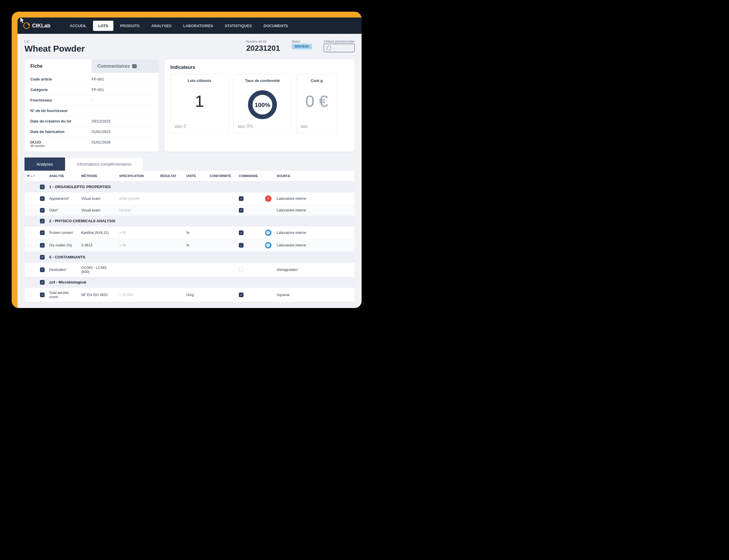 Image resolution: width=729 pixels, height=560 pixels. Describe the element at coordinates (55, 49) in the screenshot. I see `lot-name: Wheat Powder` at that location.